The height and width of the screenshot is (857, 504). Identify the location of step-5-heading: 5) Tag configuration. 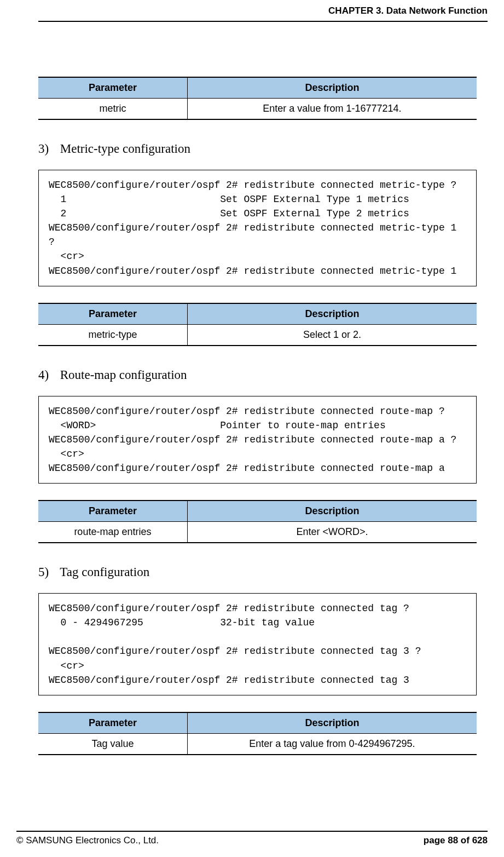
(257, 572).